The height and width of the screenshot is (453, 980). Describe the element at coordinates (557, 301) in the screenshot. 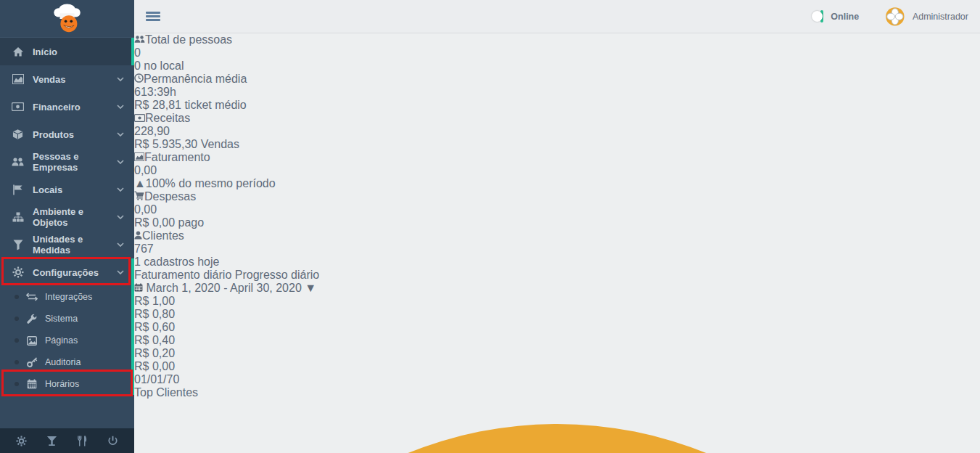

I see `y-tick: R$ 1,00` at that location.